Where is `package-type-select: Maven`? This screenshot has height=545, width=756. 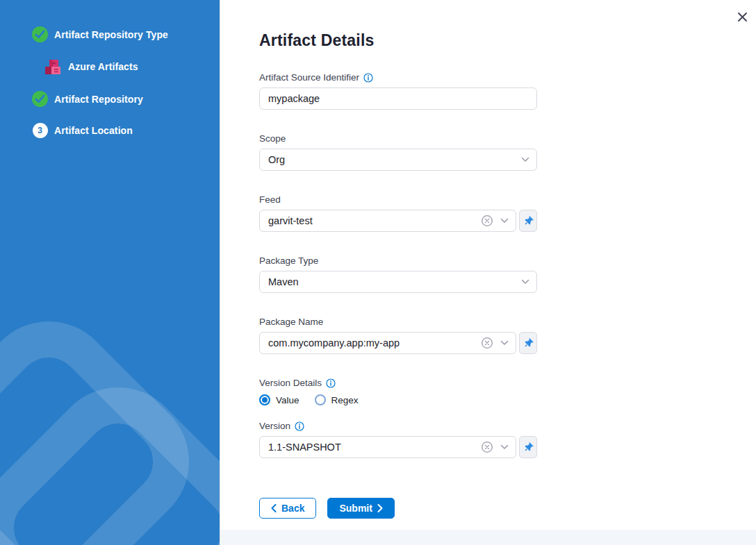
package-type-select: Maven is located at coordinates (398, 282).